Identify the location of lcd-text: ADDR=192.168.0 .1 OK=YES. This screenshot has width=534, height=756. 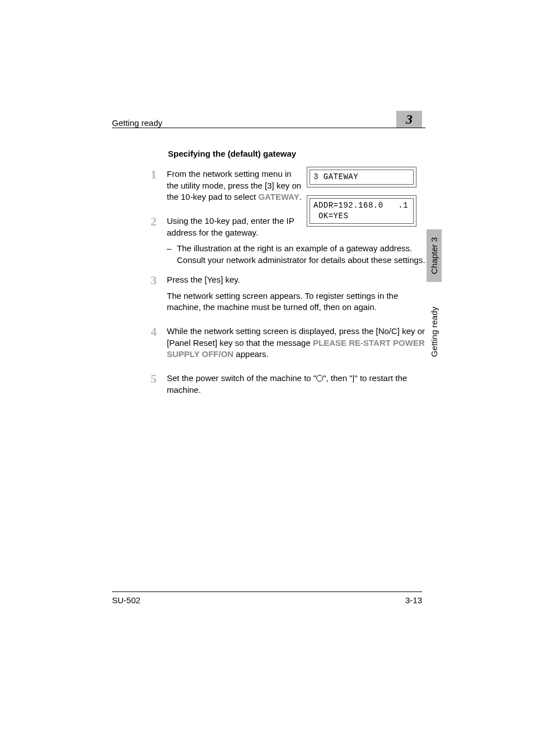
(362, 211).